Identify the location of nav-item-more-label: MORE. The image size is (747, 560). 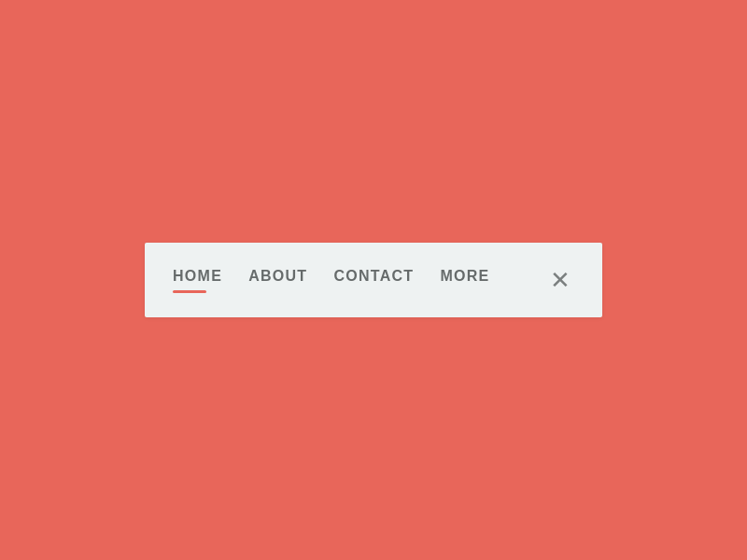
(465, 276).